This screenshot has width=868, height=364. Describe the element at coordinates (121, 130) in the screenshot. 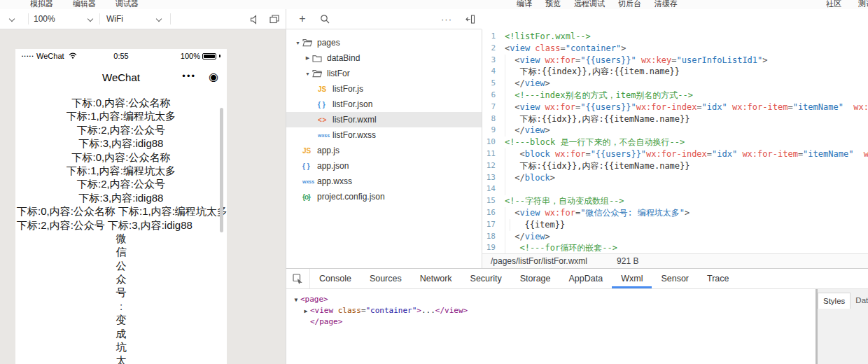

I see `list-item-line: 下标:2,内容:公众号` at that location.